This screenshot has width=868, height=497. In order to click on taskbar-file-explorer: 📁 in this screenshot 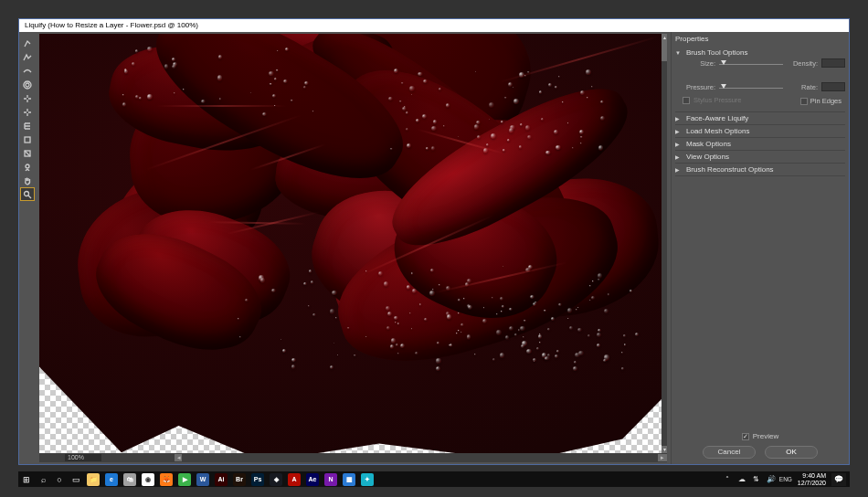, I will do `click(93, 479)`.